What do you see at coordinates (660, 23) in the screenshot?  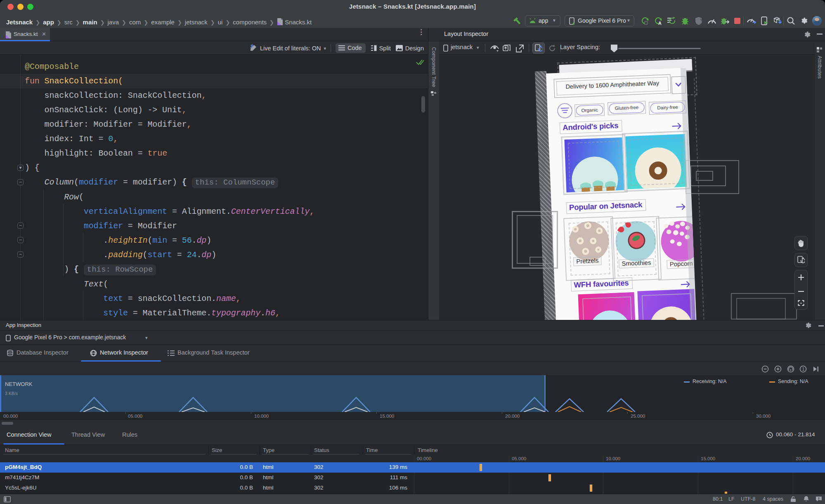 I see `svg-text: A` at bounding box center [660, 23].